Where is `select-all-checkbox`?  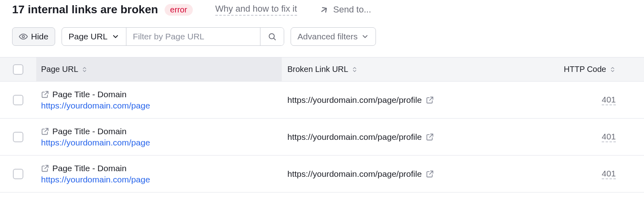 select-all-checkbox is located at coordinates (18, 70).